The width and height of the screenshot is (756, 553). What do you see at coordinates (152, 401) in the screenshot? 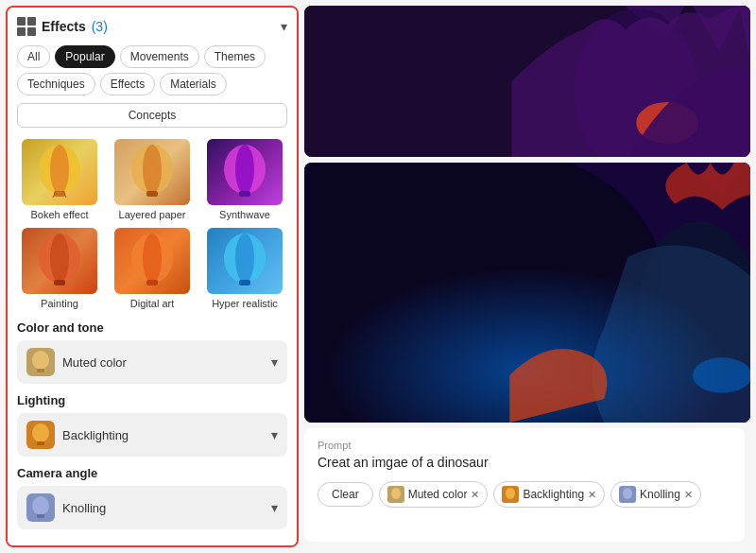
I see `lighting-title: Lighting` at bounding box center [152, 401].